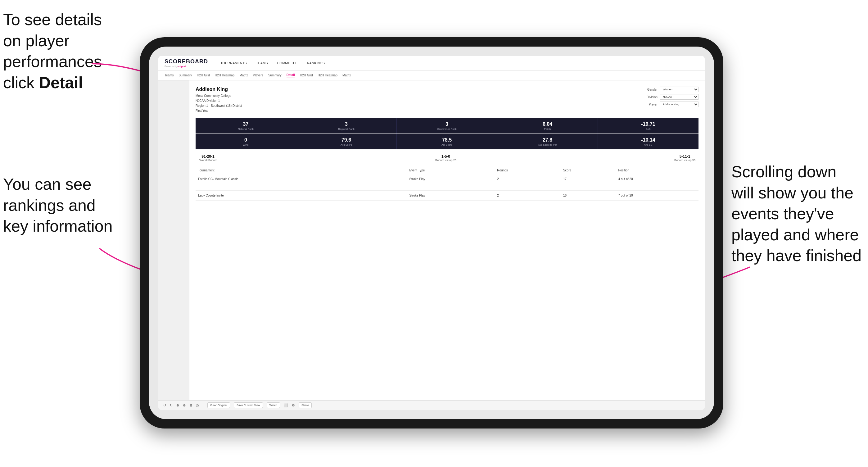 The width and height of the screenshot is (868, 467). I want to click on subnav-summary2: Summary, so click(275, 75).